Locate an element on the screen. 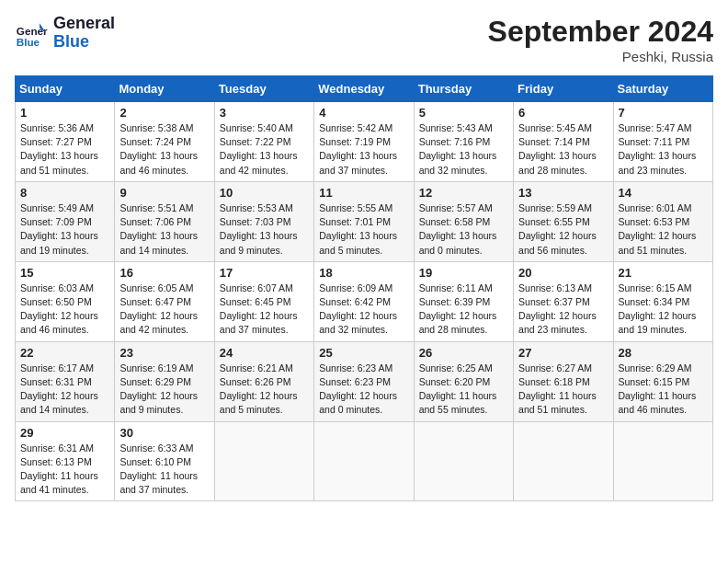  calendar-day-1: 1Sunrise: 5:36 AM Sunset: 7:27 PM Daylig… is located at coordinates (65, 142).